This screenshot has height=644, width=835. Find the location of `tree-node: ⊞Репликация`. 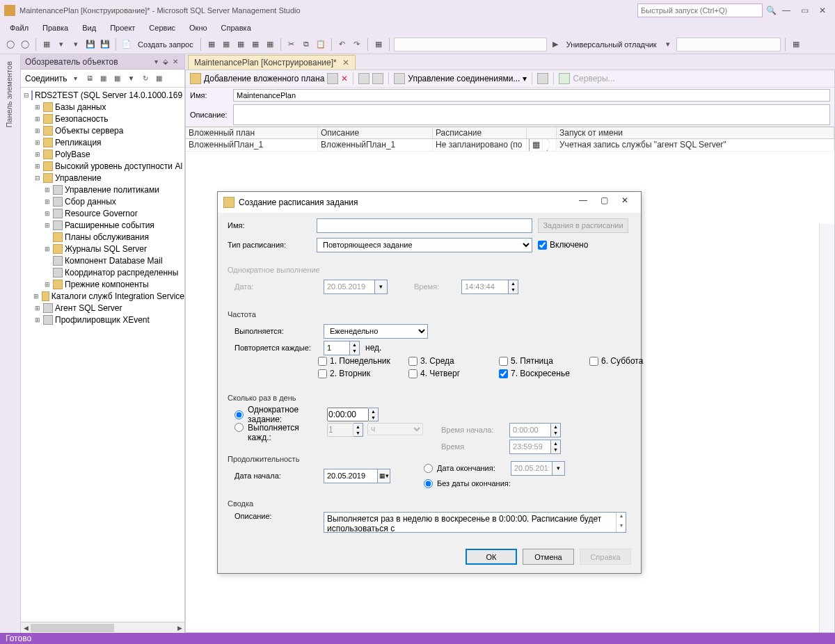

tree-node: ⊞Репликация is located at coordinates (103, 142).